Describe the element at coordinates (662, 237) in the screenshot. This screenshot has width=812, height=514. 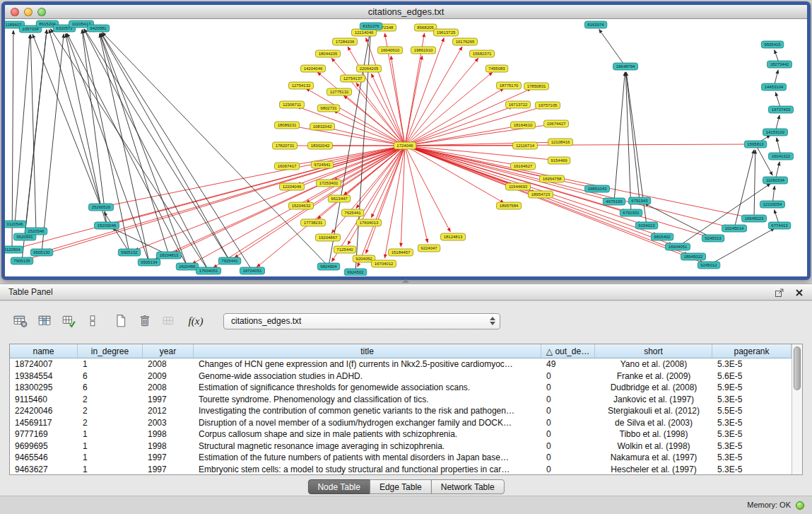
I see `graph-node: 9815402` at that location.